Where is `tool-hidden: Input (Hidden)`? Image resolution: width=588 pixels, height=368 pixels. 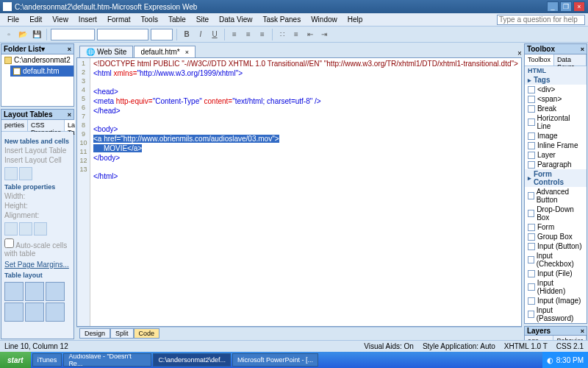
tool-hidden: Input (Hidden) is located at coordinates (556, 287).